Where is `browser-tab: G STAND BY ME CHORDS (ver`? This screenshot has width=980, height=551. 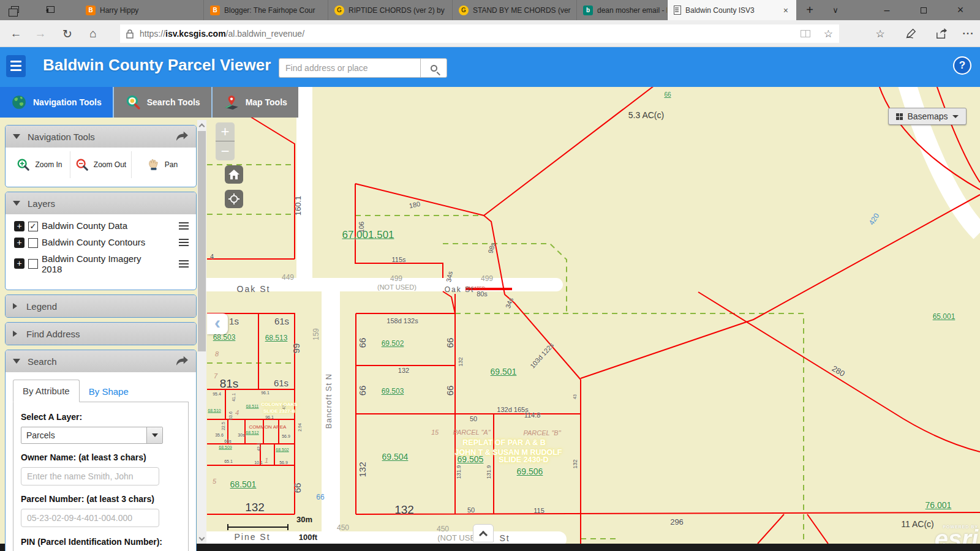 browser-tab: G STAND BY ME CHORDS (ver is located at coordinates (514, 10).